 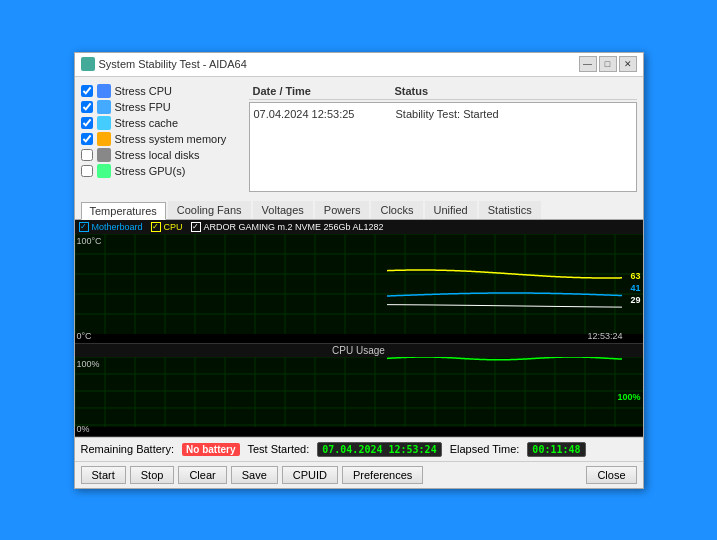 What do you see at coordinates (254, 475) in the screenshot?
I see `save-button: Save` at bounding box center [254, 475].